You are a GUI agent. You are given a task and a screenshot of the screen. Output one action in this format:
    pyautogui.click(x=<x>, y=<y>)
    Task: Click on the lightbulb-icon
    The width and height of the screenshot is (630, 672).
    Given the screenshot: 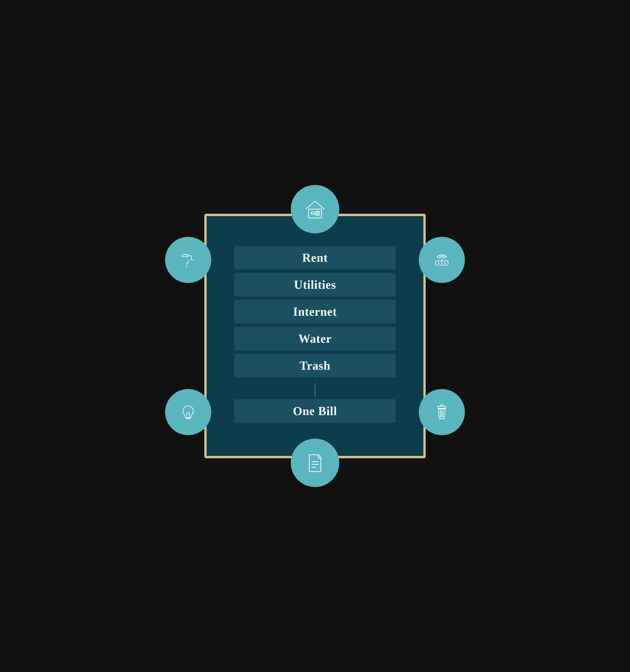 What is the action you would take?
    pyautogui.click(x=188, y=412)
    